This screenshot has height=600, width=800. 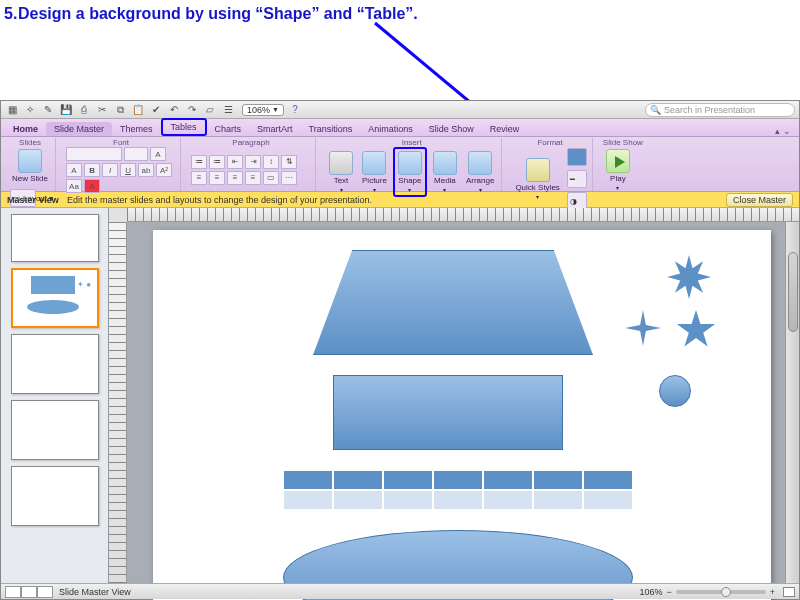 I want to click on new-icon: ✧, so click(x=30, y=110).